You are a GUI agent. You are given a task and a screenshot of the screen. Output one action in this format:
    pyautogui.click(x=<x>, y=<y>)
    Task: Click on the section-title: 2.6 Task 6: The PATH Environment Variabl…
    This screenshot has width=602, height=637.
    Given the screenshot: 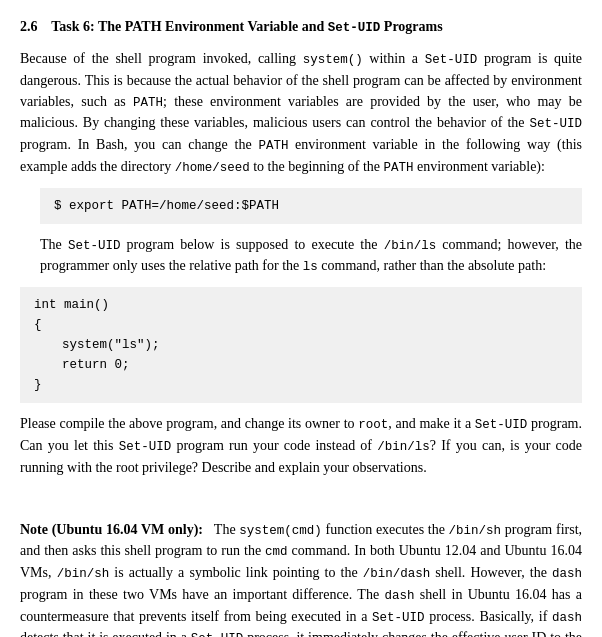 What is the action you would take?
    pyautogui.click(x=301, y=27)
    